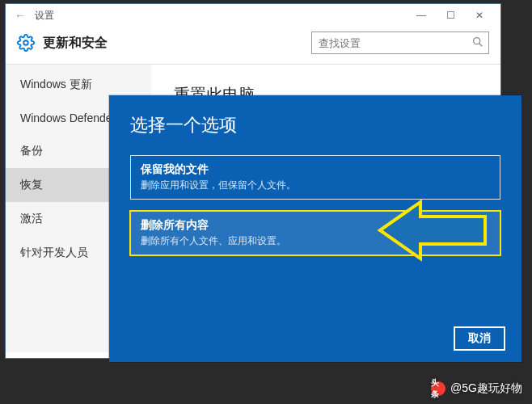 This screenshot has height=404, width=532. What do you see at coordinates (315, 233) in the screenshot?
I see `option-remove-everything: 删除所有内容 删除所有个人文件、应用和设置。` at bounding box center [315, 233].